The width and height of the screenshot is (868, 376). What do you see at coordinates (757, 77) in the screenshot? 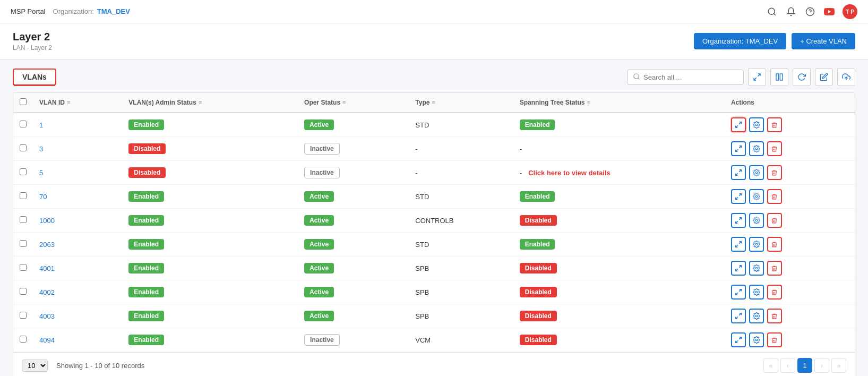
I see `expand-icon` at bounding box center [757, 77].